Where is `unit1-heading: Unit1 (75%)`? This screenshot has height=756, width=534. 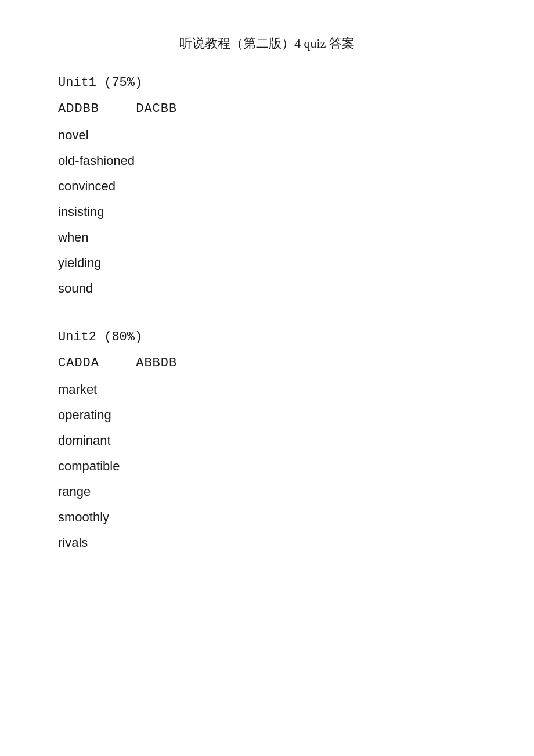
unit1-heading: Unit1 (75%) is located at coordinates (267, 82).